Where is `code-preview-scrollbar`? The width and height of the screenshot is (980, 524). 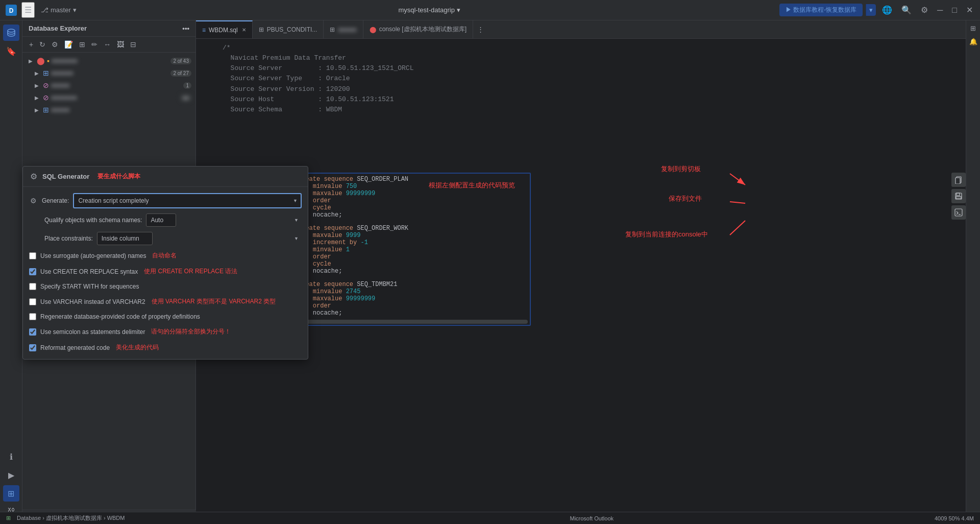
code-preview-scrollbar is located at coordinates (403, 322).